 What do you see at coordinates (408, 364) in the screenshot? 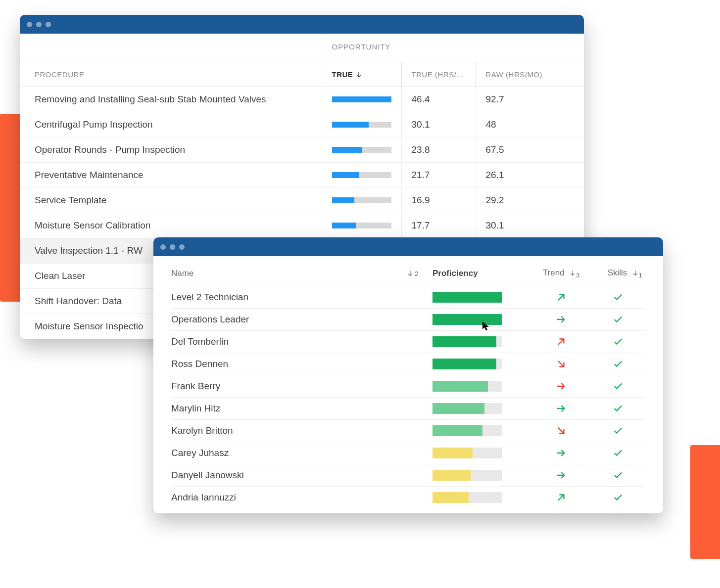
I see `list-item: Ross Dennen` at bounding box center [408, 364].